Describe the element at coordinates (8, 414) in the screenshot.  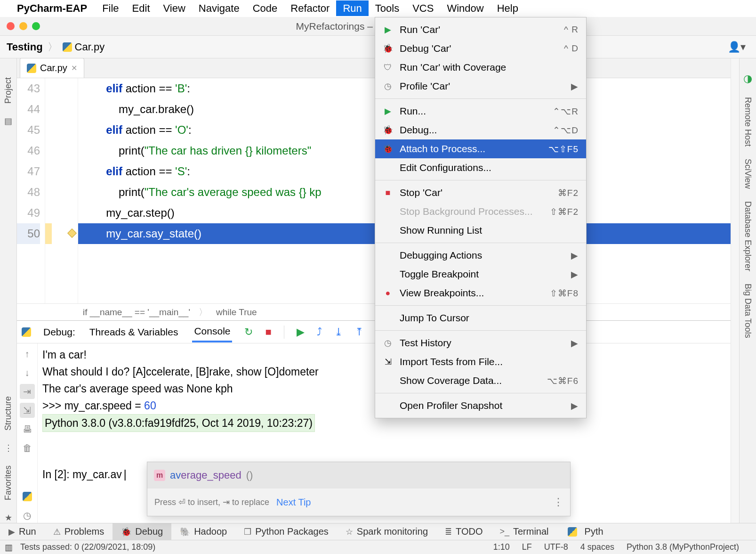
I see `structure-toolwindow-tab: Structure` at that location.